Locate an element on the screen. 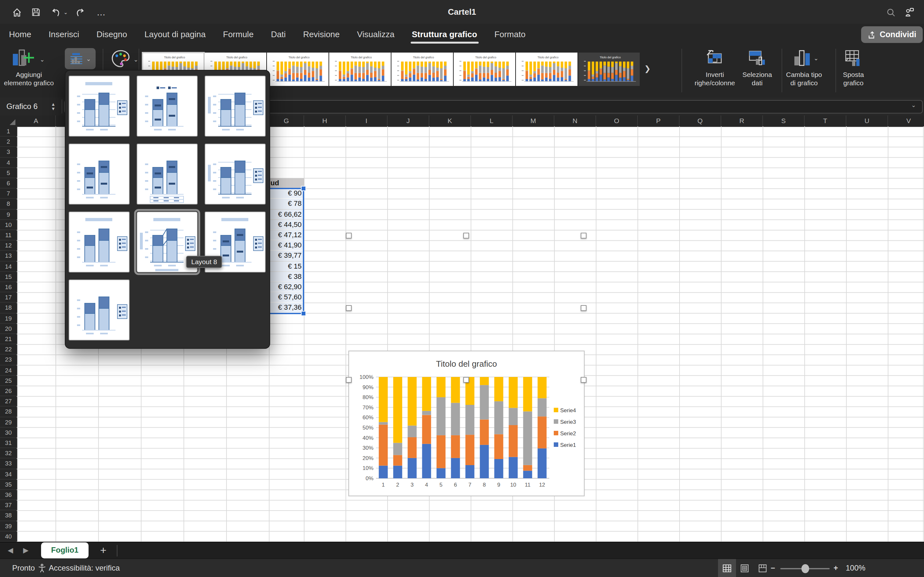 This screenshot has height=577, width=924. name-box-stepper: ▲▼ is located at coordinates (53, 106).